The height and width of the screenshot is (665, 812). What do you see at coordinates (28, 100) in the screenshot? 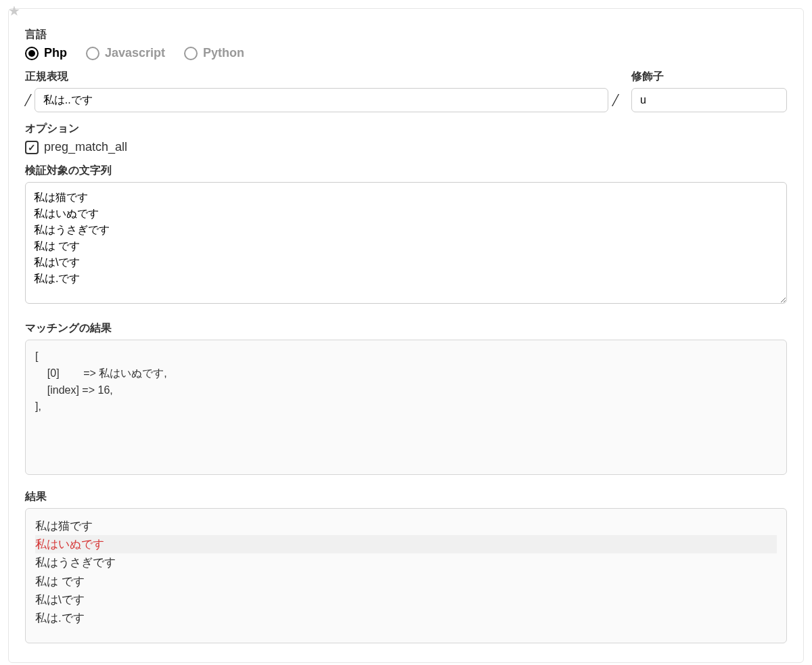
I see `slash-open: /` at bounding box center [28, 100].